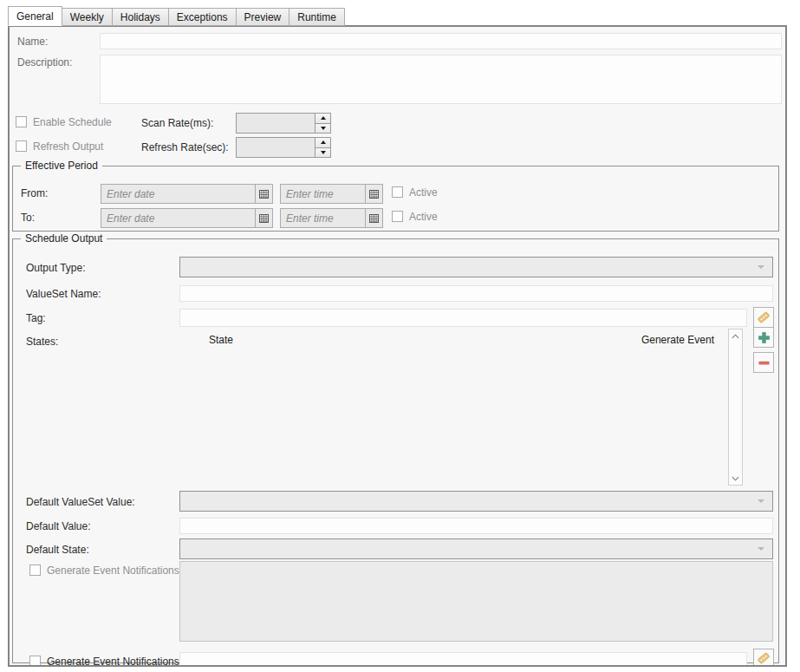  I want to click on default-value-field, so click(477, 525).